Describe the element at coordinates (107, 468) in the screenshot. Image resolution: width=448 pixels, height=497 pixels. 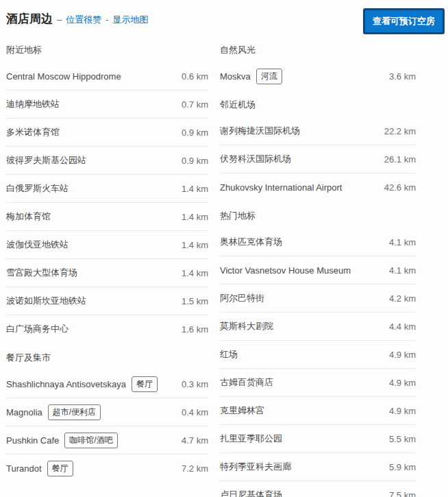
I see `poi-row: Turandot餐厅7.2 km` at that location.